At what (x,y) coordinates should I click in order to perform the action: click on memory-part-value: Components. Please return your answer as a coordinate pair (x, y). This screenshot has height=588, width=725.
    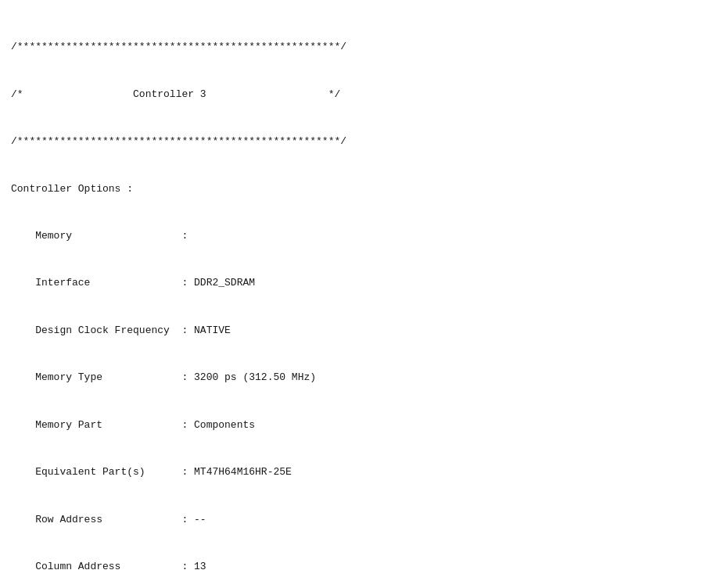
    Looking at the image, I should click on (224, 425).